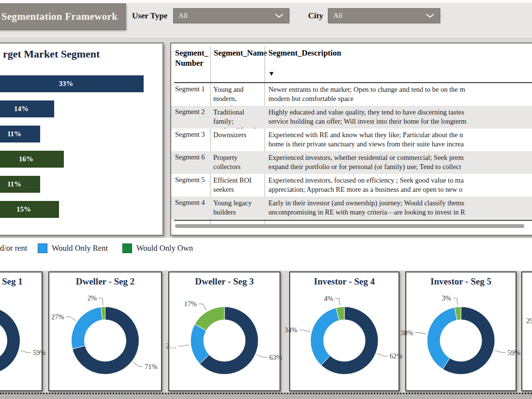  Describe the element at coordinates (105, 331) in the screenshot. I see `donut-panel-2: Dweller - Seg 271%27%2%` at that location.